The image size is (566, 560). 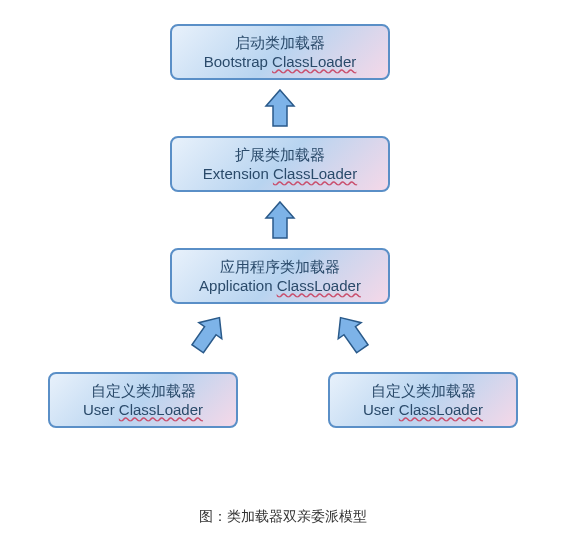 What do you see at coordinates (280, 267) in the screenshot?
I see `node-application-cn: 应用程序类加载器` at bounding box center [280, 267].